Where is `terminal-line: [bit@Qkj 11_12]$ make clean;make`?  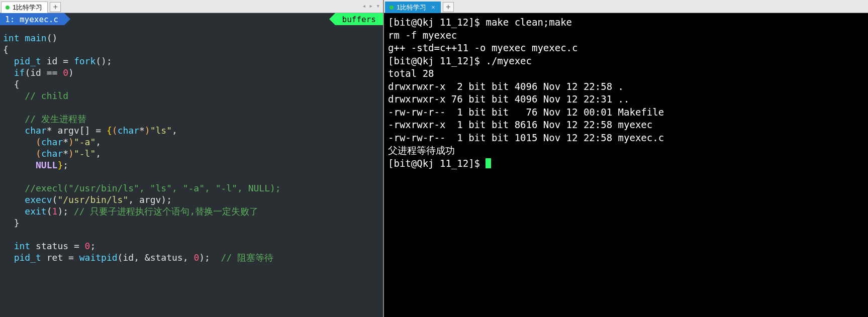
terminal-line: [bit@Qkj 11_12]$ make clean;make is located at coordinates (480, 22).